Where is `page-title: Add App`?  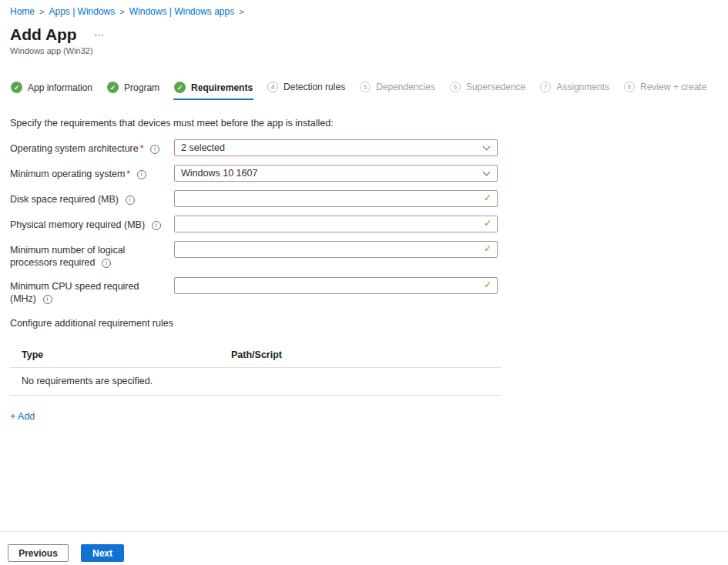
page-title: Add App is located at coordinates (43, 34).